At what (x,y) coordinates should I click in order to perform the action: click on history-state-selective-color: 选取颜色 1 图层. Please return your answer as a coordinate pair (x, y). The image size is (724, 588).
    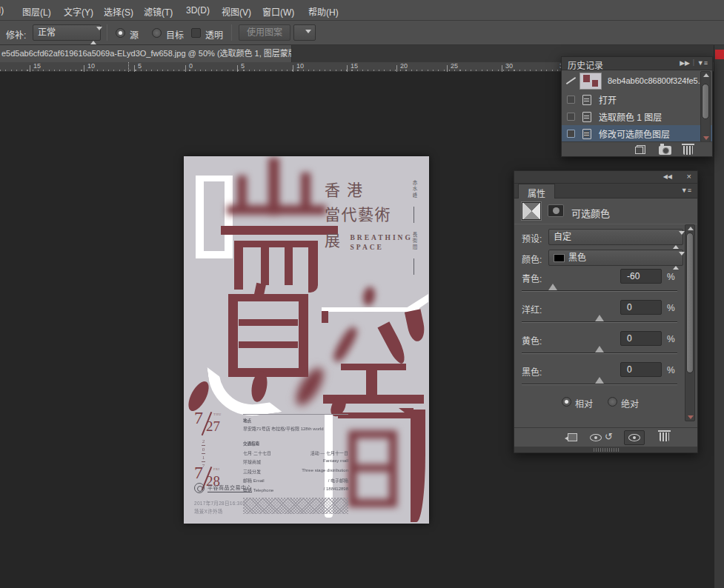
    Looking at the image, I should click on (637, 117).